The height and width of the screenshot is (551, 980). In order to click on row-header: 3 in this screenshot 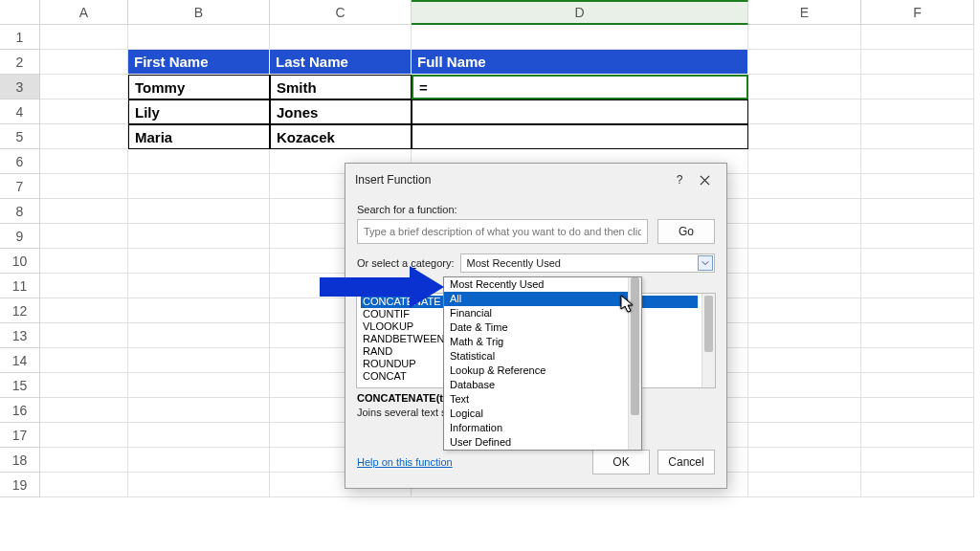, I will do `click(20, 87)`.